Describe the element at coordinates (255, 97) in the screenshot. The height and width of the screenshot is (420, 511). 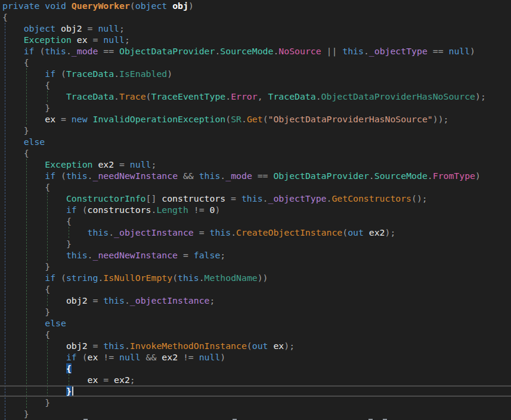
I see `code-line: TraceData.Trace(TraceEventType.Error, Tr…` at that location.